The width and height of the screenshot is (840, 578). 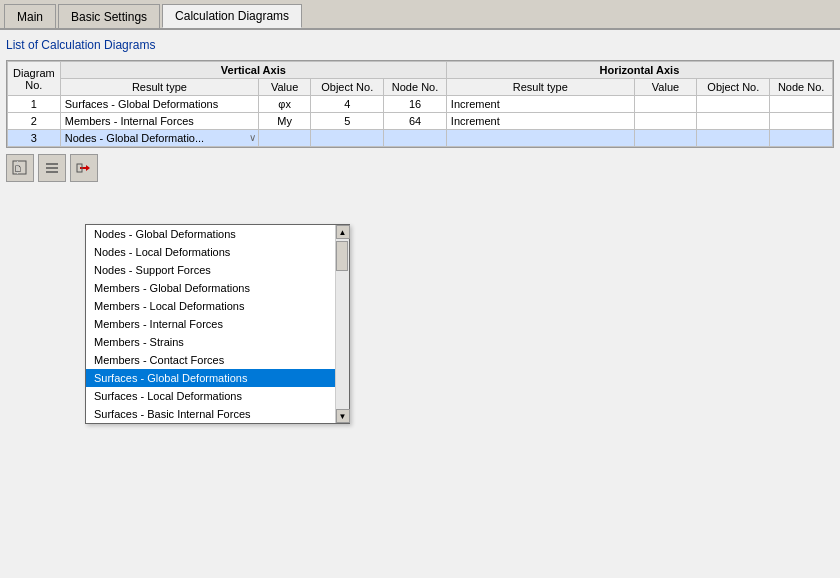 What do you see at coordinates (348, 122) in the screenshot?
I see `cell-v-object-2: 5` at bounding box center [348, 122].